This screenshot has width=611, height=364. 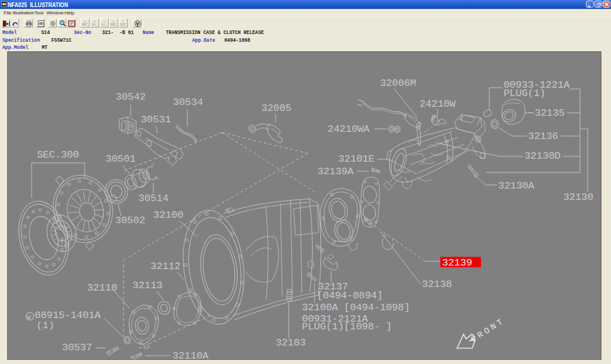 I want to click on svg-text: 30534, so click(x=188, y=103).